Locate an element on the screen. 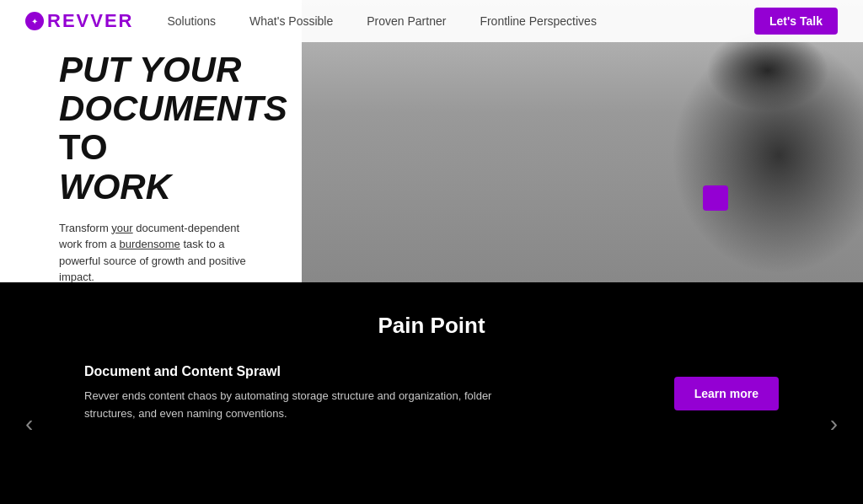  pain-point-card-title: Document and Content Sprawl is located at coordinates (362, 372).